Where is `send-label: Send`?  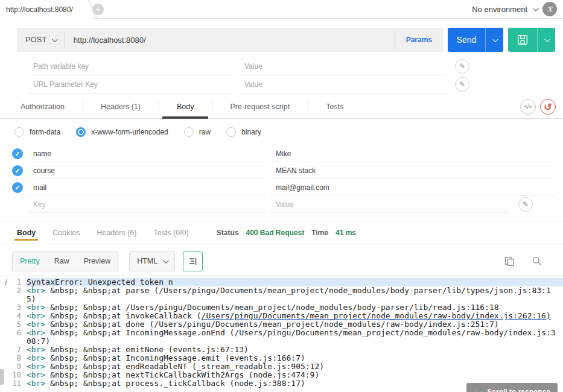 send-label: Send is located at coordinates (466, 40).